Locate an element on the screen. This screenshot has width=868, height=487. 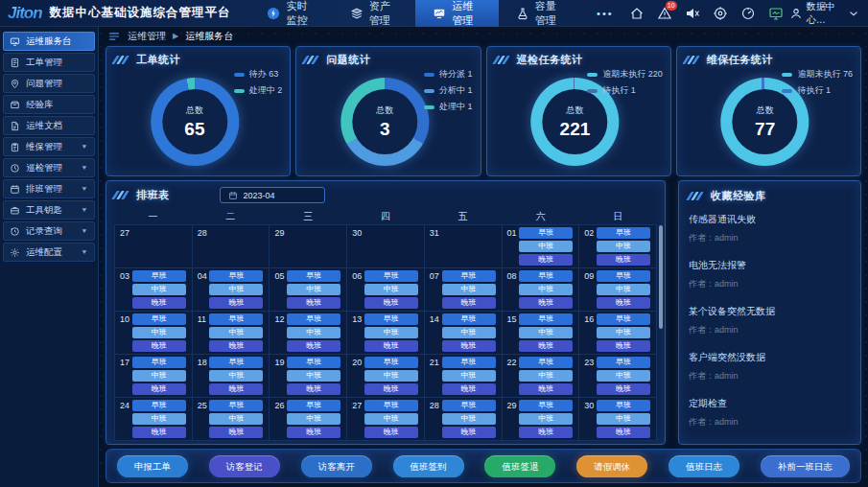
calendar-day-cell: 07早班中班晚班 is located at coordinates (464, 290).